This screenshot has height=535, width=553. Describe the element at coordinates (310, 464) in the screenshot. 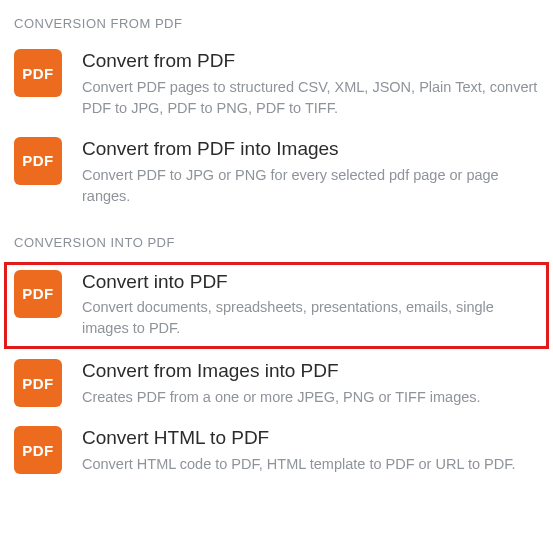

I see `item-desc: Convert HTML code to PDF, HTML template …` at that location.